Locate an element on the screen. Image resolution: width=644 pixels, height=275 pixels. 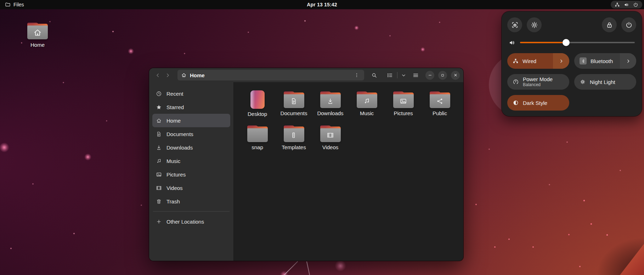
clock-button: Apr 13 15:42 is located at coordinates (322, 5).